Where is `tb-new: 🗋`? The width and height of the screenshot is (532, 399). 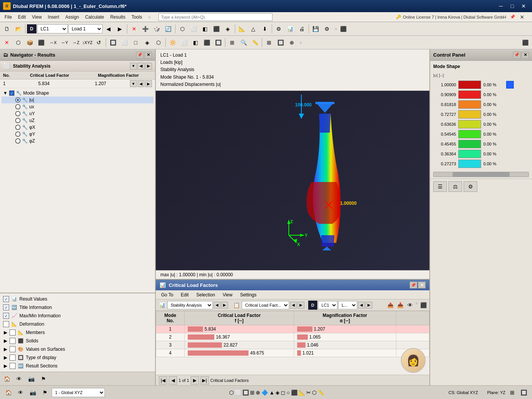 tb-new: 🗋 is located at coordinates (7, 29).